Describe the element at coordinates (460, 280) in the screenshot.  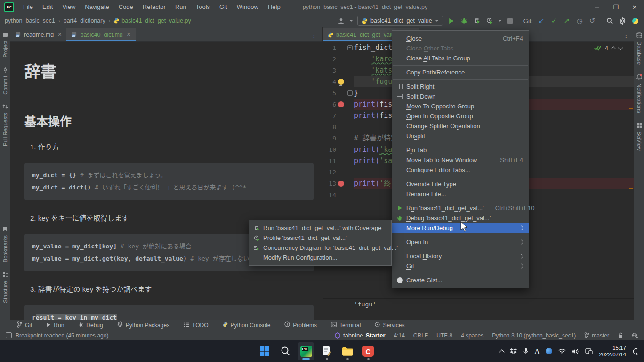
I see `menu-item-create-gist: Create Gist...` at that location.